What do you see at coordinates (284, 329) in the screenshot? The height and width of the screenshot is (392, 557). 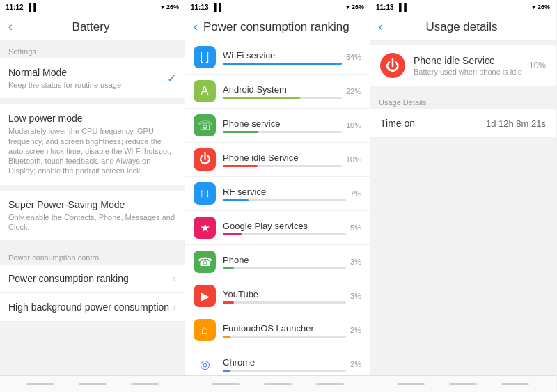 I see `app-name: FuntouchOS Launcher` at bounding box center [284, 329].